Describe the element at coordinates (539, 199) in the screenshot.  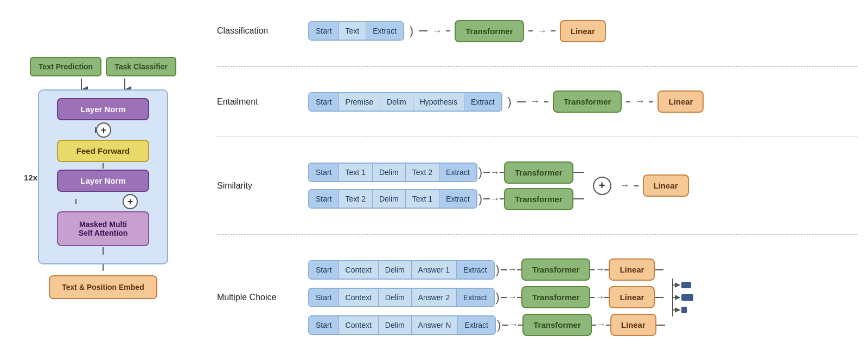
I see `transformer-sim-2: Transformer` at that location.